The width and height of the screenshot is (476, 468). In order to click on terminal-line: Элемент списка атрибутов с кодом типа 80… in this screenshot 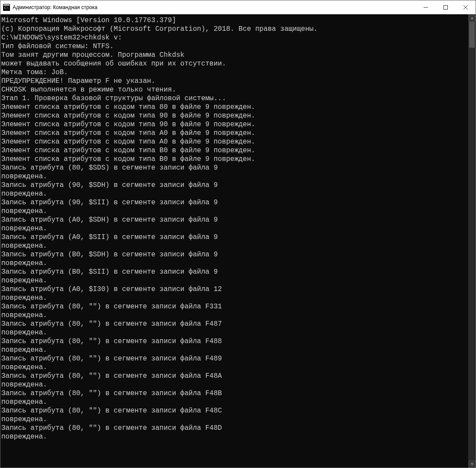, I will do `click(235, 107)`.